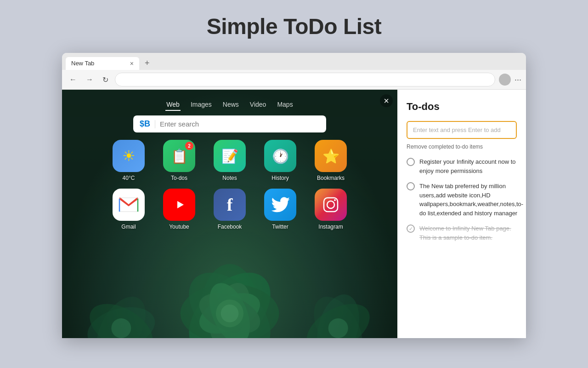 The width and height of the screenshot is (588, 368). What do you see at coordinates (280, 209) in the screenshot?
I see `app-icon-twitter: Twitter` at bounding box center [280, 209].